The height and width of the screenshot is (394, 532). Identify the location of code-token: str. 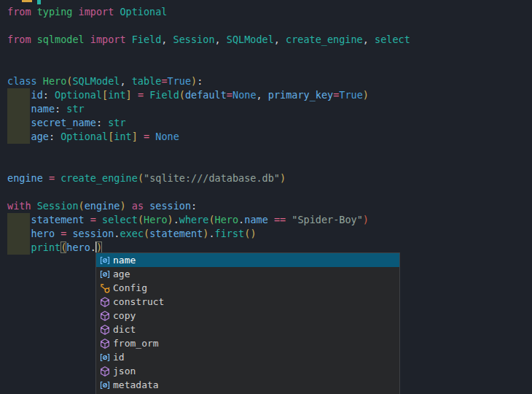
(75, 109).